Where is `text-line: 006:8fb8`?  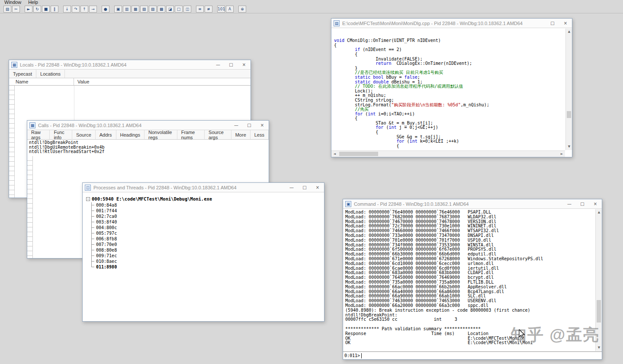
text-line: 006:8fb8 is located at coordinates (208, 239).